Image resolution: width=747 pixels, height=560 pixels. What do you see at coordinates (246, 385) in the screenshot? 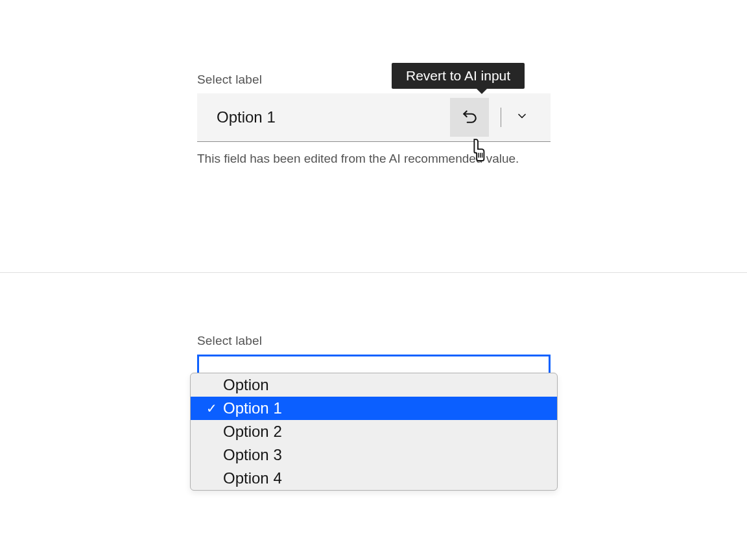
I see `menu-item-label: Option` at bounding box center [246, 385].